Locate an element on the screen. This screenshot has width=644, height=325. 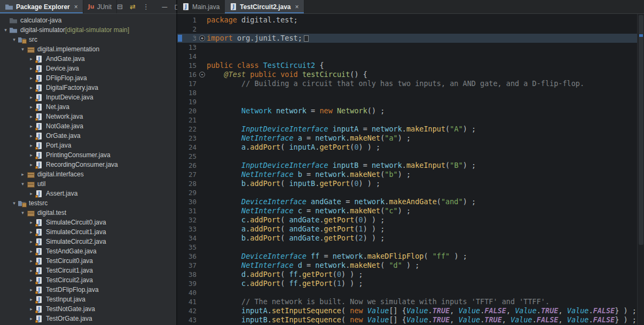
tree-item-digital-implementation: ▾digital.implementation is located at coordinates (88, 49).